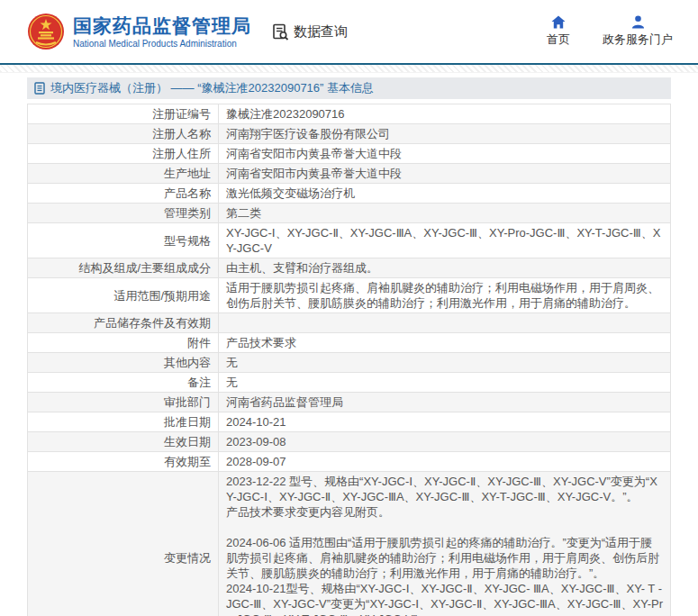  What do you see at coordinates (123, 241) in the screenshot?
I see `field-label: 型号规格` at bounding box center [123, 241].